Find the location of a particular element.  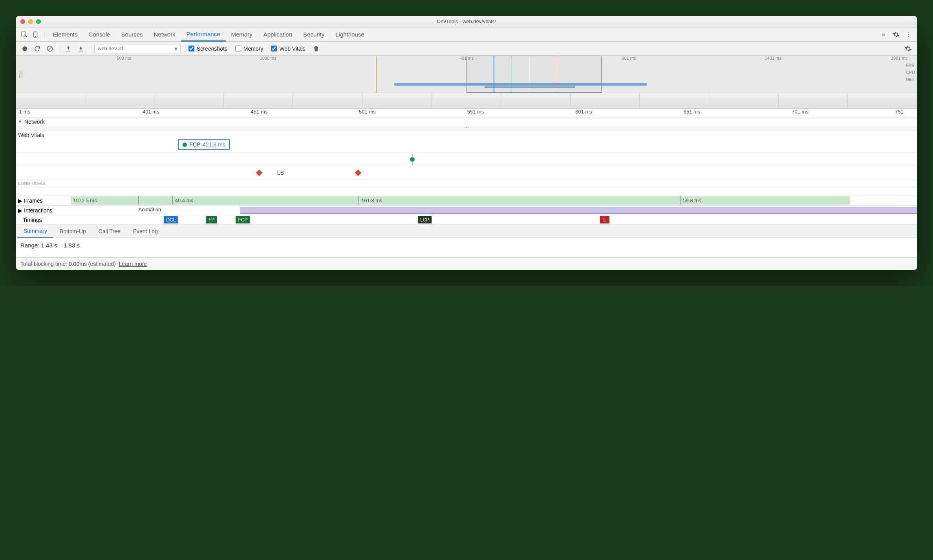

screenshots-checkbox-input is located at coordinates (192, 49).